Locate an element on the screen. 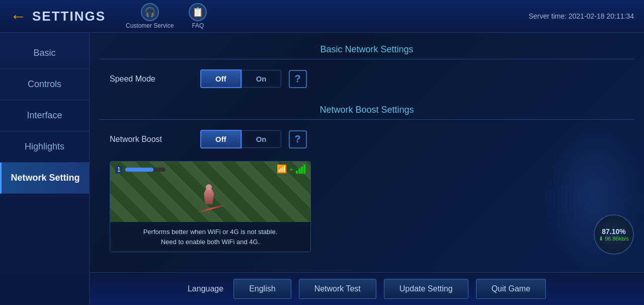  customer-service-icon: 🎧 is located at coordinates (150, 12).